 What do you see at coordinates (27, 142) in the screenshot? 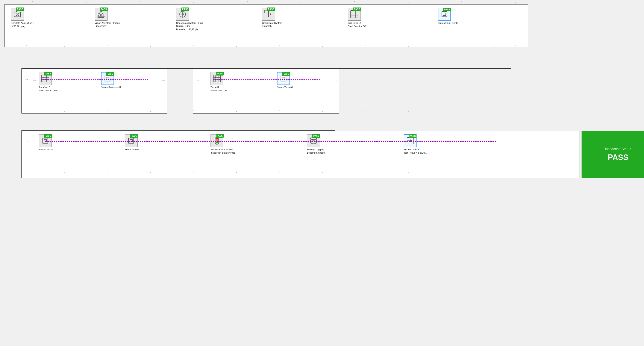
I see `row3-arrow: →` at bounding box center [27, 142].